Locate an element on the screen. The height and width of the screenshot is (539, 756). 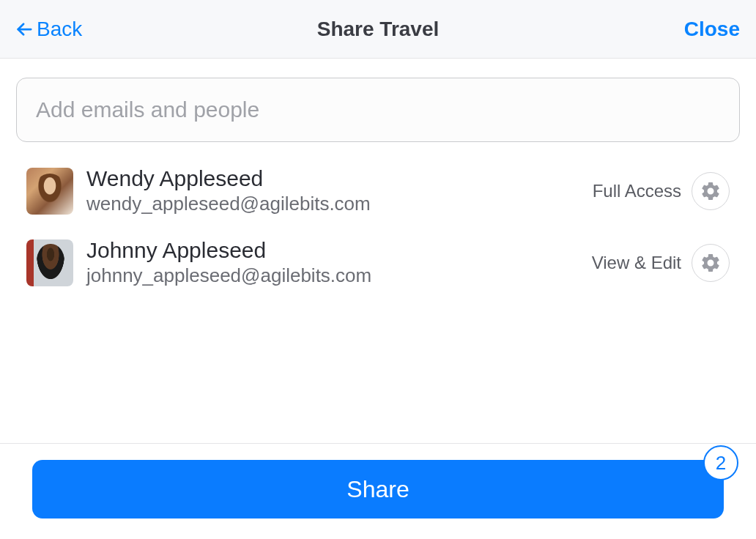
person-email: wendy_appleseed@agilebits.com is located at coordinates (340, 204).